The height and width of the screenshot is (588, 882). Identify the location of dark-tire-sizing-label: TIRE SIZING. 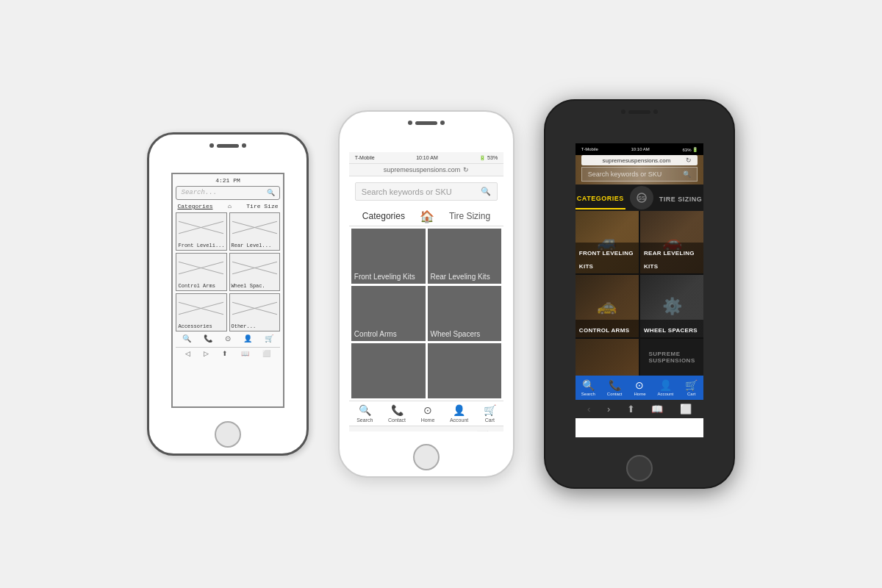
(681, 199).